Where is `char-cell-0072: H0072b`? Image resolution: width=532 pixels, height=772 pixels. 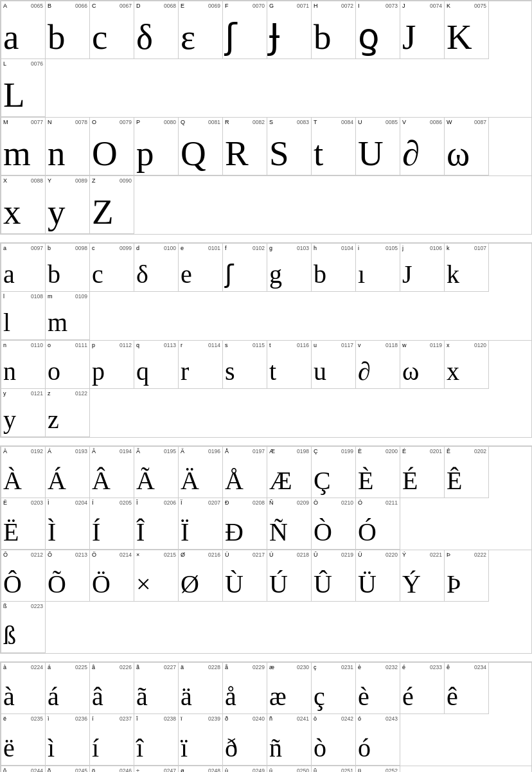
char-cell-0072: H0072b is located at coordinates (334, 30).